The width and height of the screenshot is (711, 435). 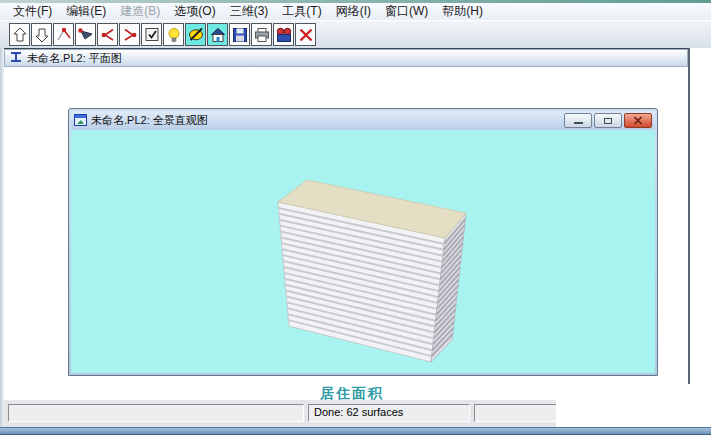 What do you see at coordinates (363, 120) in the screenshot?
I see `perspective-window-titlebar: 未命名.PL2: 全景直观图` at bounding box center [363, 120].